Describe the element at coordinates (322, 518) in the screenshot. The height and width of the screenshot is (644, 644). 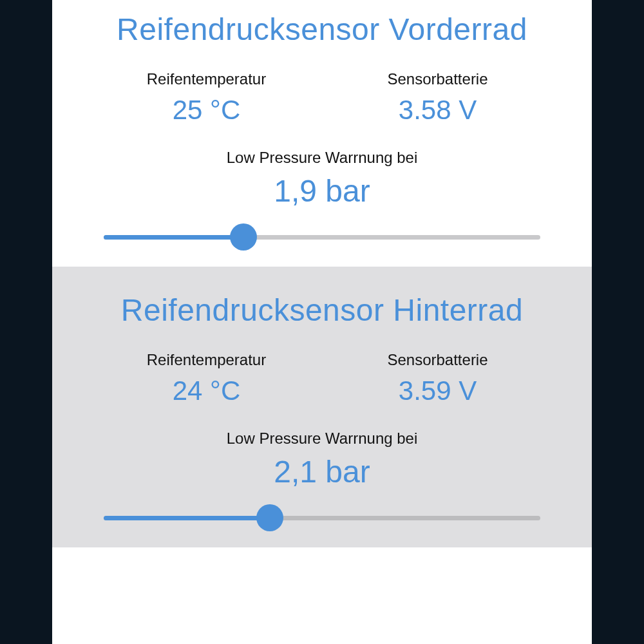
I see `rear-pressure-slider` at that location.